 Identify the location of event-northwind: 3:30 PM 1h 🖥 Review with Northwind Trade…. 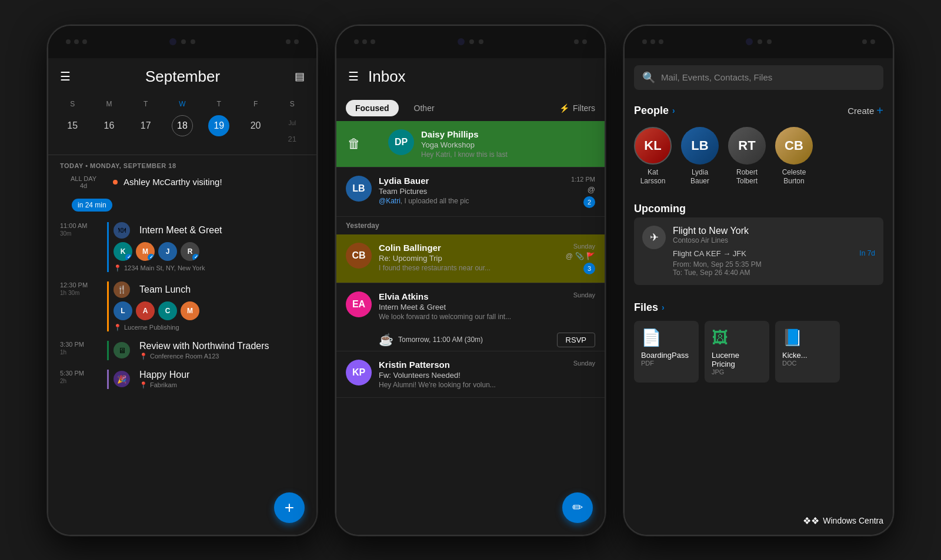
(182, 350).